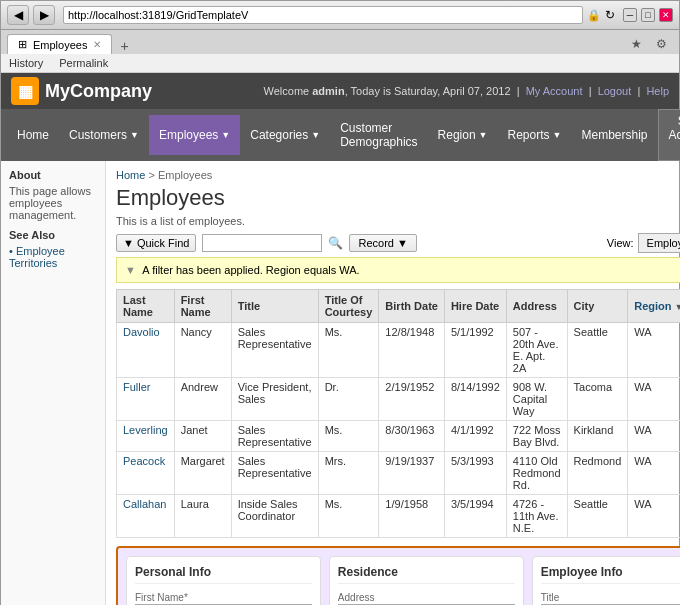 Image resolution: width=680 pixels, height=605 pixels. What do you see at coordinates (412, 516) in the screenshot?
I see `table-cell: 1/9/1958` at bounding box center [412, 516].